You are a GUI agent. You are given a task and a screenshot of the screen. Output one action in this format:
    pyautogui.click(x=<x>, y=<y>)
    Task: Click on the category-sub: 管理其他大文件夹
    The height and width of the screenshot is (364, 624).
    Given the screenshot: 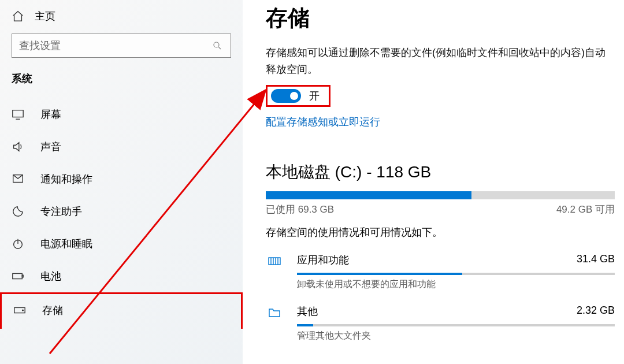 What is the action you would take?
    pyautogui.click(x=436, y=336)
    